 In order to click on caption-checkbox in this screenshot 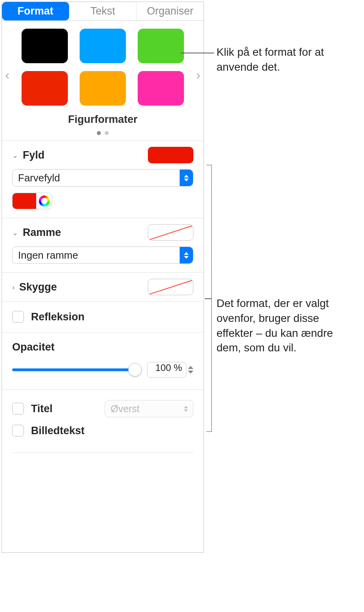, I will do `click(18, 431)`.